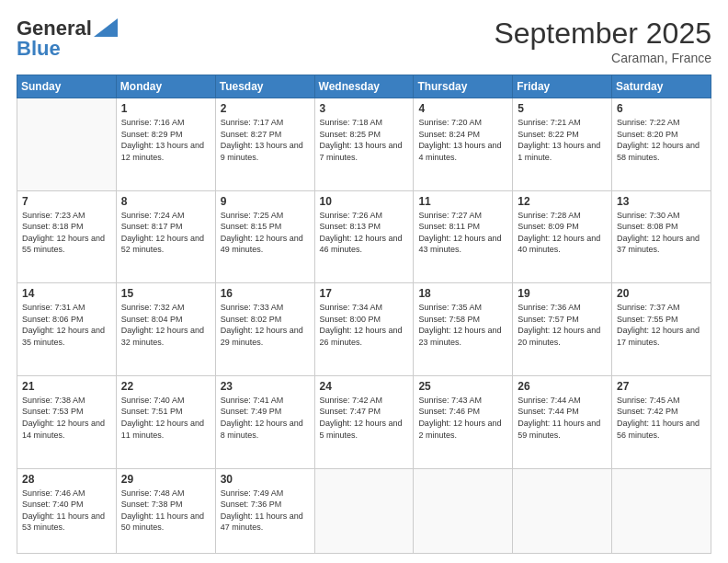 The width and height of the screenshot is (728, 563). I want to click on day-number: 26, so click(563, 386).